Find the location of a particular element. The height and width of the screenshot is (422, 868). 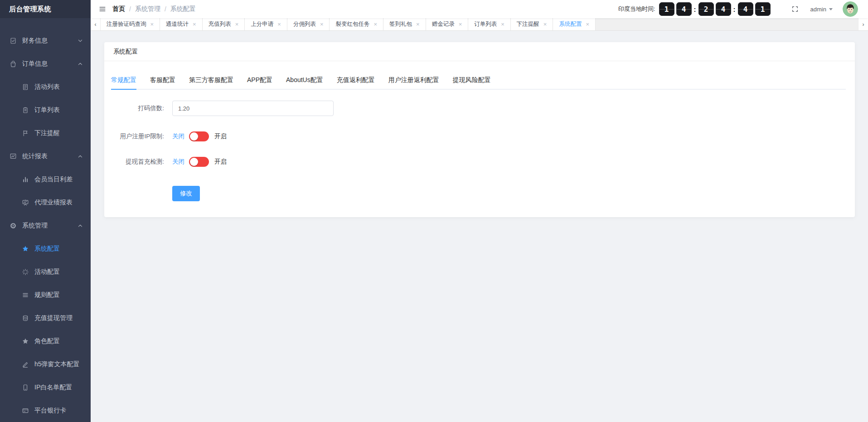

settings-tab-1: 客服配置 is located at coordinates (163, 82).